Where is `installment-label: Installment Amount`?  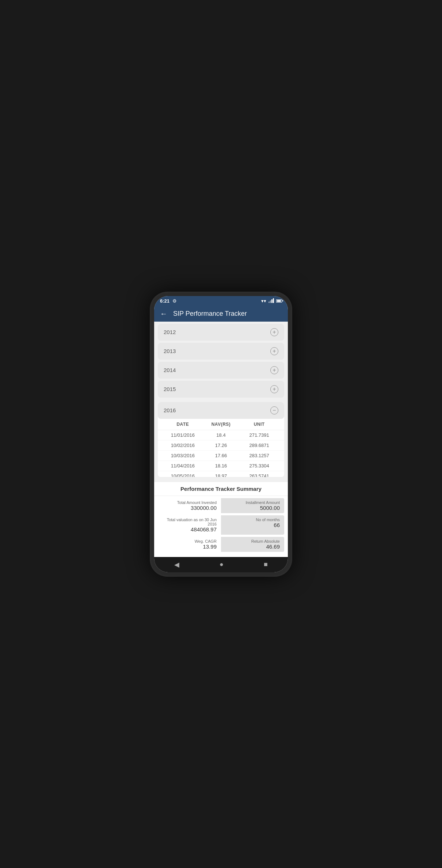
installment-label: Installment Amount is located at coordinates (253, 503).